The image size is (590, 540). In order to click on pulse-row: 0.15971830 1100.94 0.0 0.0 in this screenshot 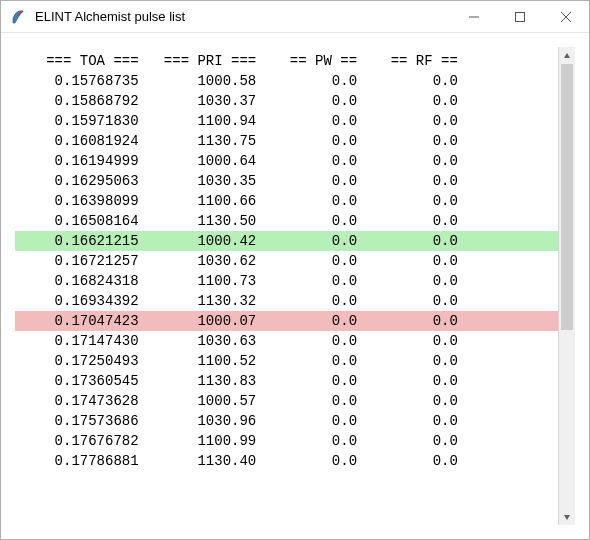, I will do `click(286, 121)`.